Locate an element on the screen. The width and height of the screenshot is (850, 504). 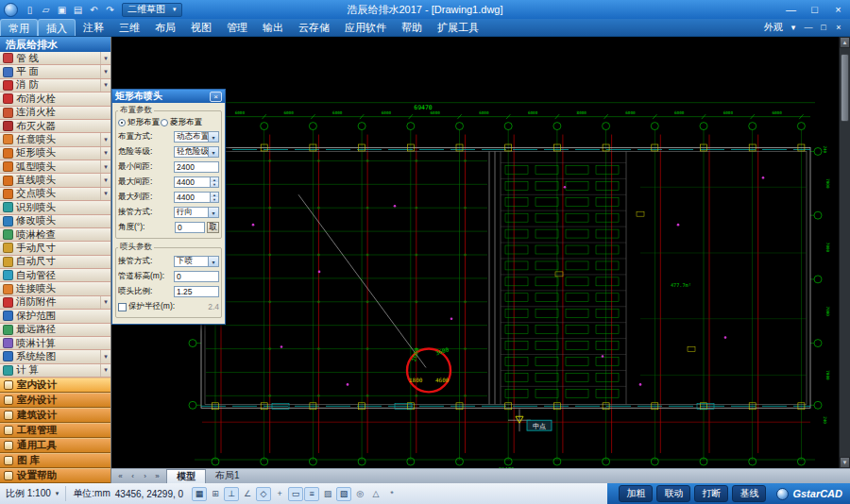
min-spacing-field: 2400 is located at coordinates (196, 167).